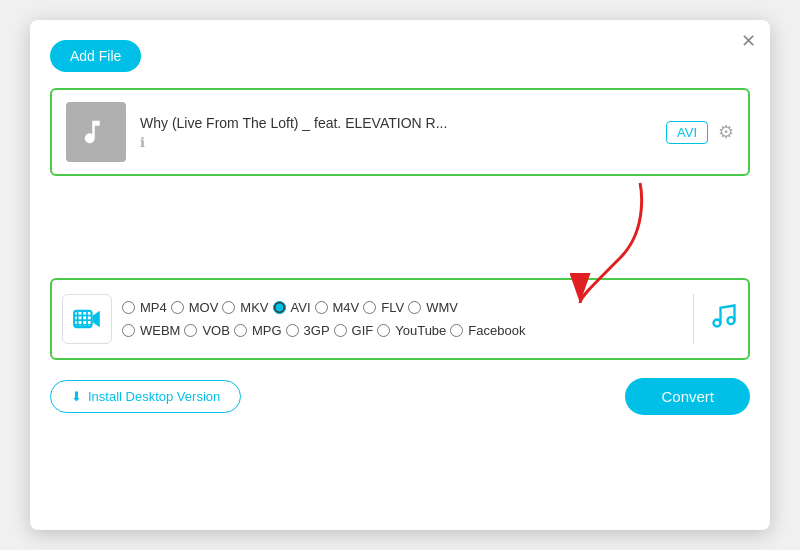  I want to click on format-vob: VOB, so click(206, 330).